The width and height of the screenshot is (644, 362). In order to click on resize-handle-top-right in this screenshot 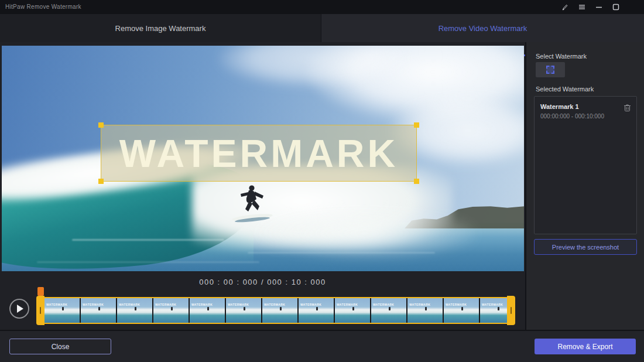, I will do `click(417, 125)`.